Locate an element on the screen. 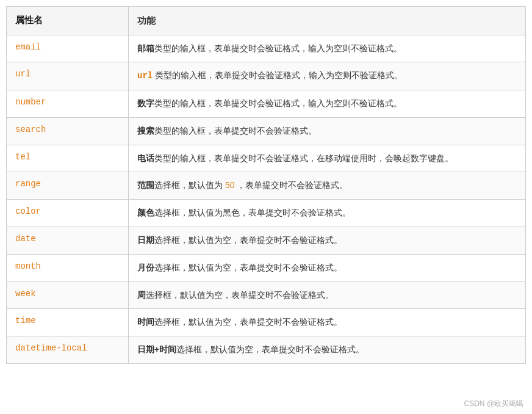 This screenshot has width=532, height=414. attr-name: month is located at coordinates (28, 266).